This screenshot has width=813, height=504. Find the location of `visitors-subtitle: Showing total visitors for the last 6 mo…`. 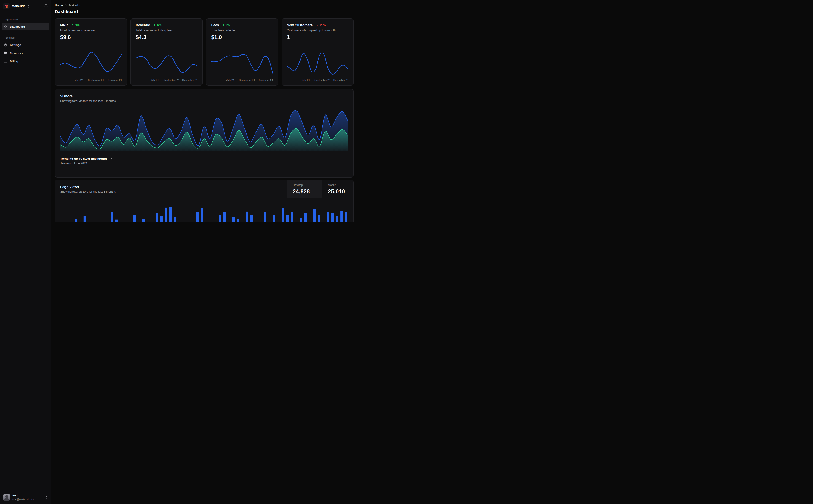

visitors-subtitle: Showing total visitors for the last 6 mo… is located at coordinates (204, 101).